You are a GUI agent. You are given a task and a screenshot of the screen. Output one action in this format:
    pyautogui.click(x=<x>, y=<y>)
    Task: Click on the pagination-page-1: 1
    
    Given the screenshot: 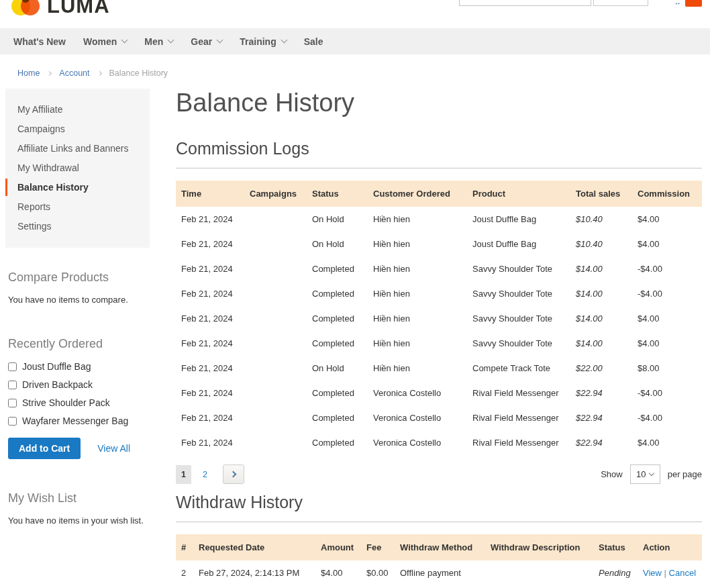 What is the action you would take?
    pyautogui.click(x=184, y=475)
    